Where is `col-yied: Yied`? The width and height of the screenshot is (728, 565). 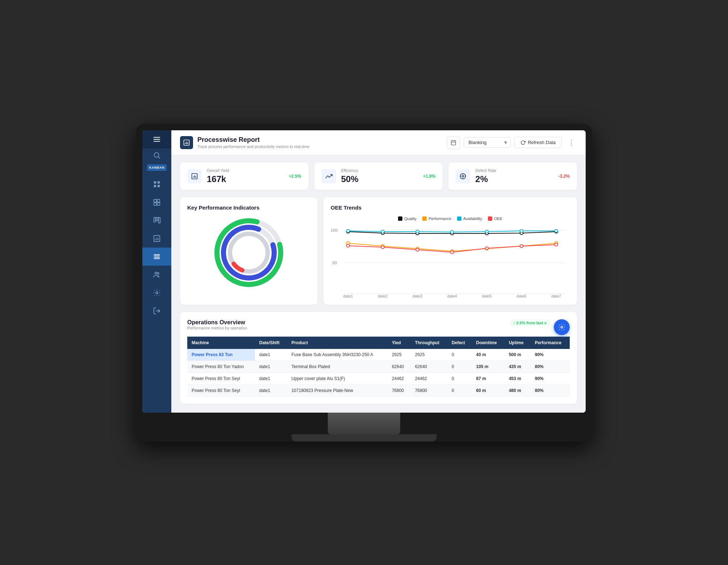 col-yied: Yied is located at coordinates (399, 343).